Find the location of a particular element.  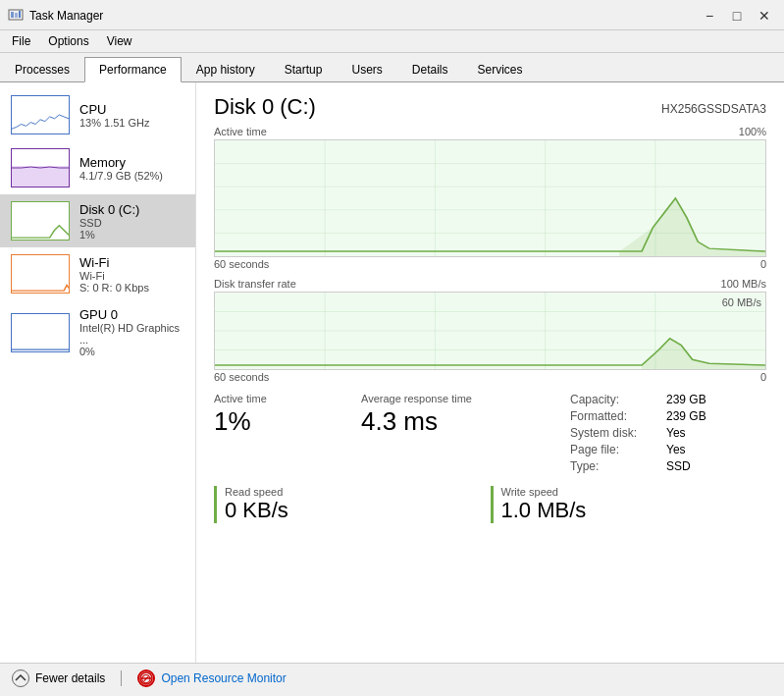

sidebar-item-disk: Disk 0 (C:) SSD 1% is located at coordinates (98, 221).